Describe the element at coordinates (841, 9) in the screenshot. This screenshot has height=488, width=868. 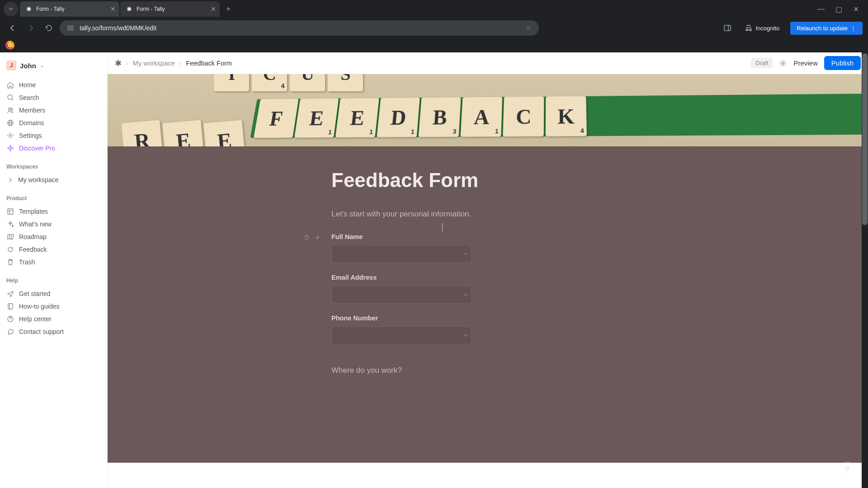
I see `window-controls: — ▢ ✕` at that location.